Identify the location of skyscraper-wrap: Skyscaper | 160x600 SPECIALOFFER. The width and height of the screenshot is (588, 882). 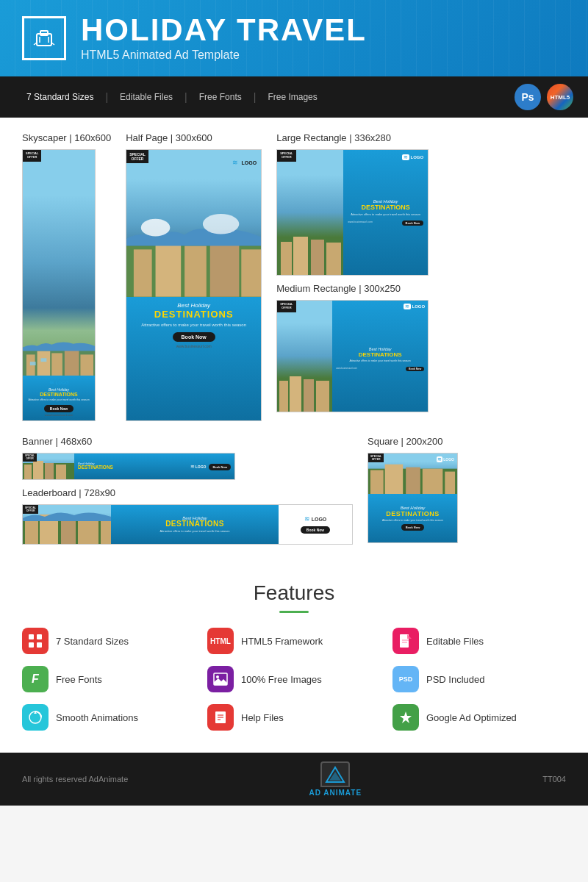
(66, 276).